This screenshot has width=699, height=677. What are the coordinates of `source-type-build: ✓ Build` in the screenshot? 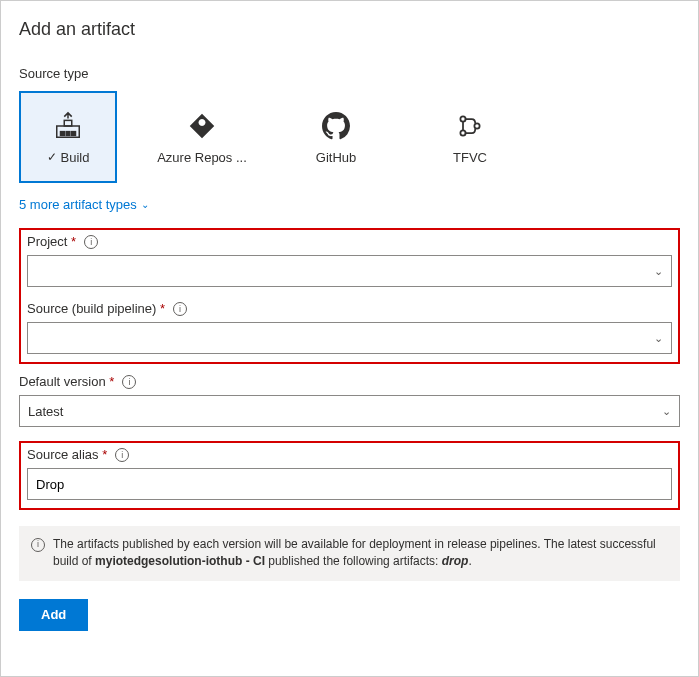 It's located at (68, 137).